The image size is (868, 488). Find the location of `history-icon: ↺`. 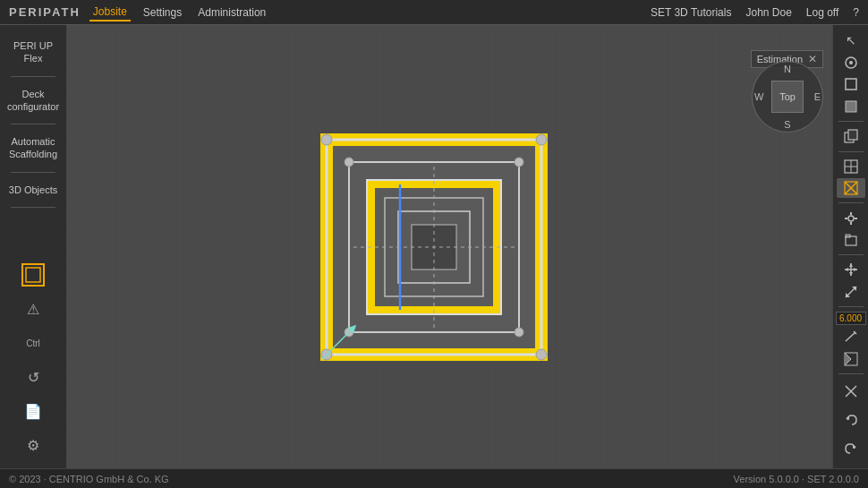

history-icon: ↺ is located at coordinates (33, 377).